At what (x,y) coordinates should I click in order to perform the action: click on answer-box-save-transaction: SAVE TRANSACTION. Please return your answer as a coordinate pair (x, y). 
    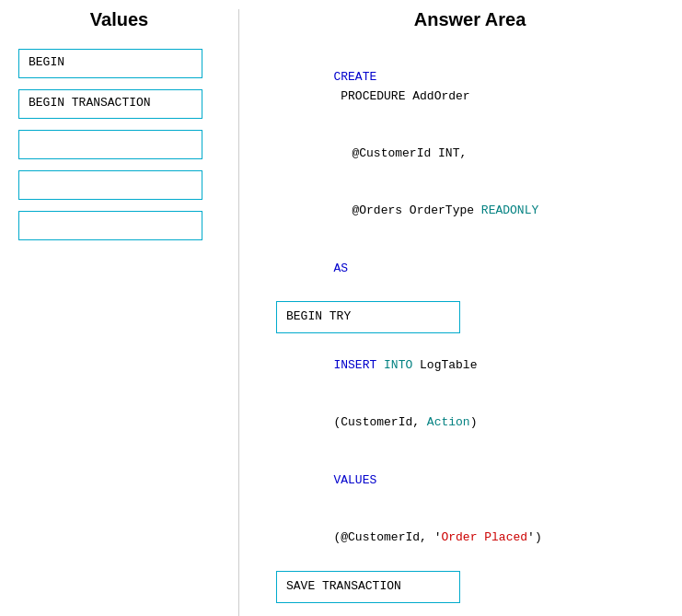
    Looking at the image, I should click on (368, 587).